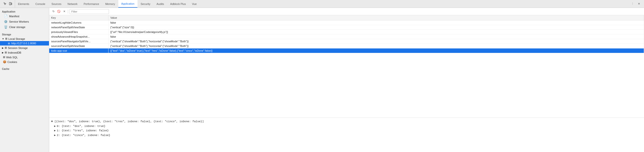 This screenshot has width=644, height=152. I want to click on topbar-end: ⋮ ✕, so click(636, 4).